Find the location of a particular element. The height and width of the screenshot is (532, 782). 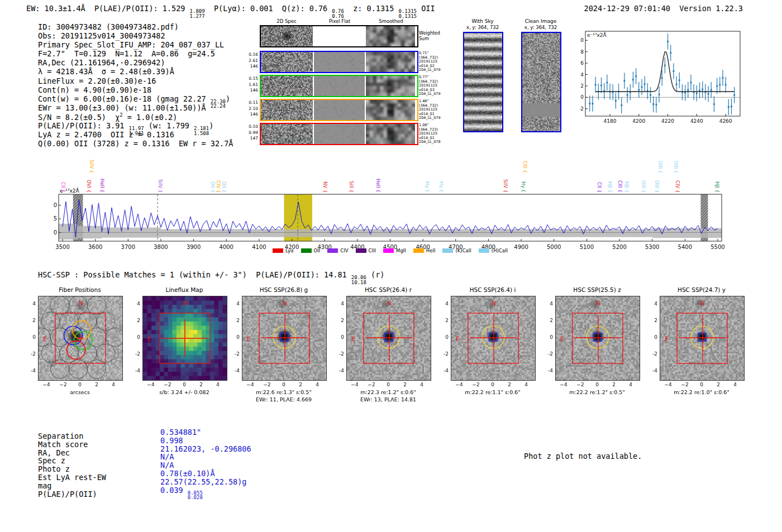

spectrum-legend: LyαOIICIVCIIIMgIIHeII(K)CaII(H)CaII is located at coordinates (390, 251).